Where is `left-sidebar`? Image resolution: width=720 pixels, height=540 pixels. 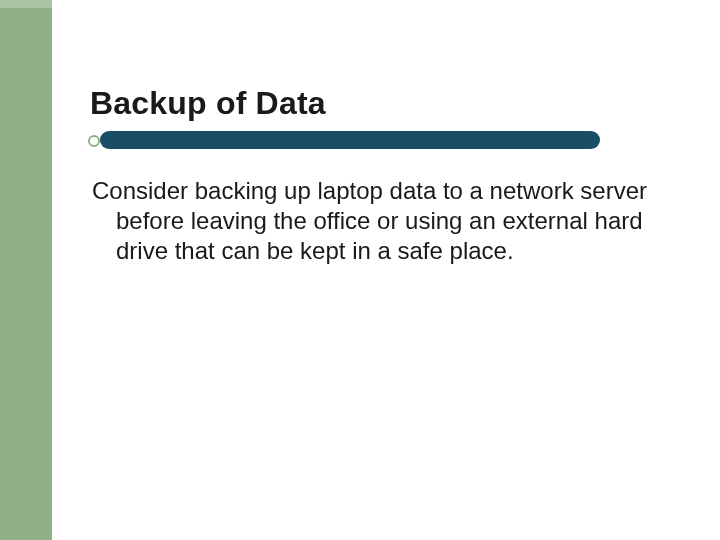 left-sidebar is located at coordinates (26, 270).